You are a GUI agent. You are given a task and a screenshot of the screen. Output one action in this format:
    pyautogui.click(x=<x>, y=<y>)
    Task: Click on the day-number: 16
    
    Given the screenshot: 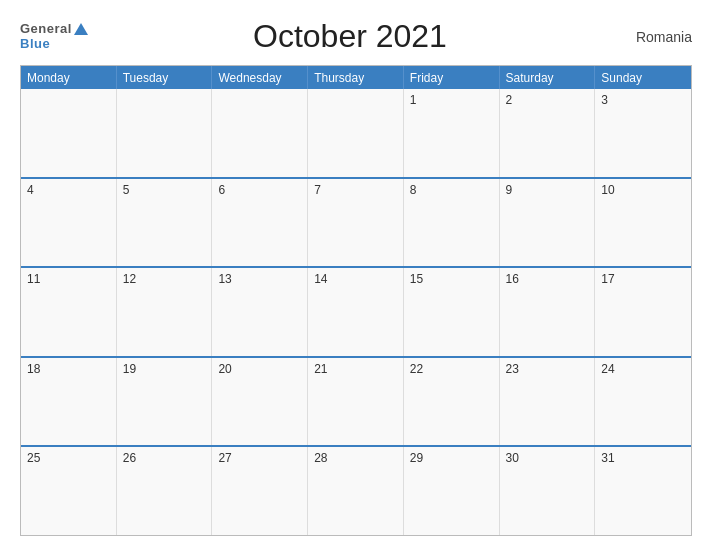 What is the action you would take?
    pyautogui.click(x=512, y=279)
    